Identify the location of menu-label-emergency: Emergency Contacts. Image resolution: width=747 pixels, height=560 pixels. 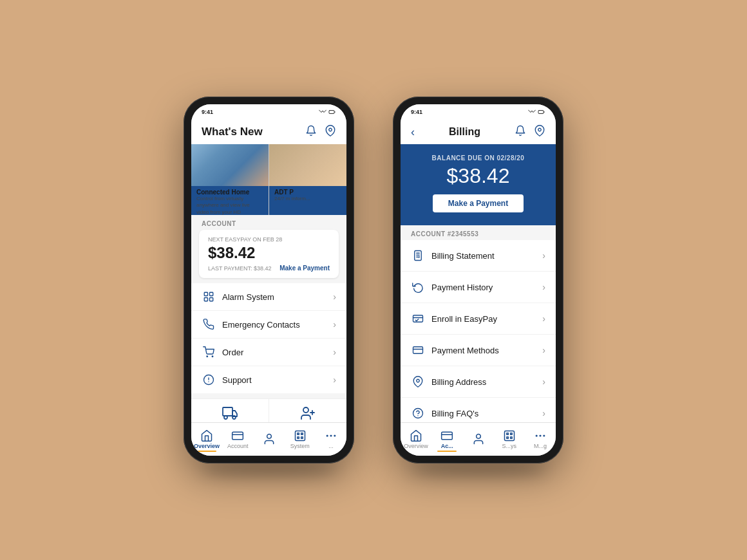
(278, 324).